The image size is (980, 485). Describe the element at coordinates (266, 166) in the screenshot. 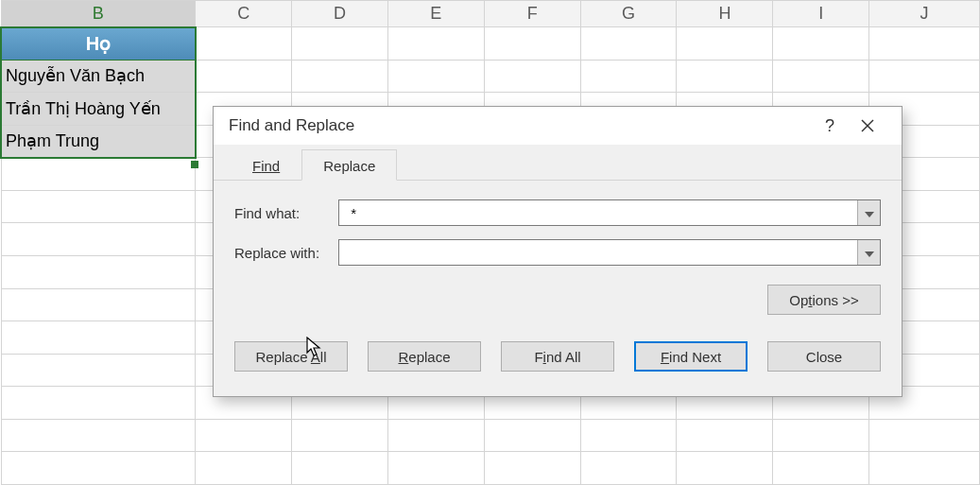

I see `tab-find-label: Find` at that location.